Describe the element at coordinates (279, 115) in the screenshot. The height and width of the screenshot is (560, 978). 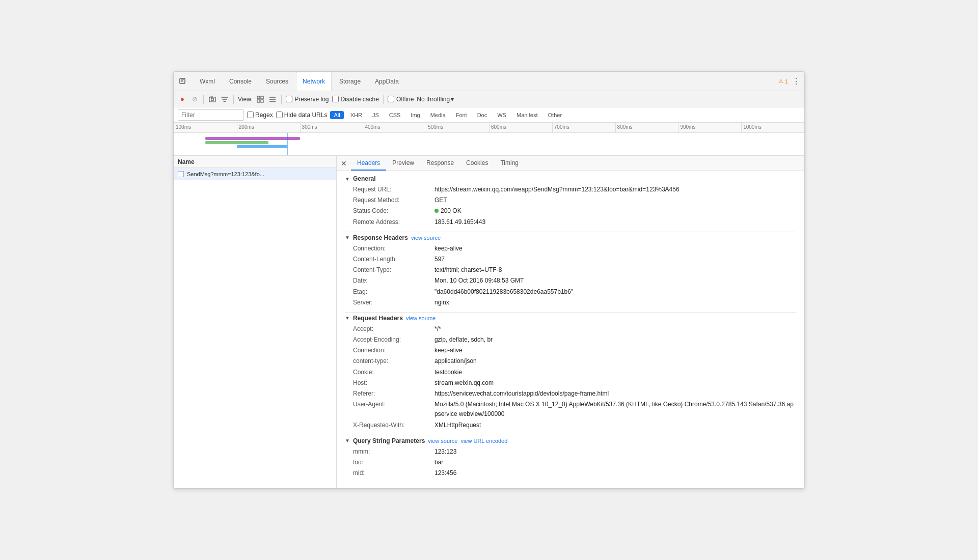
I see `hide-data-urls-checkbox` at that location.